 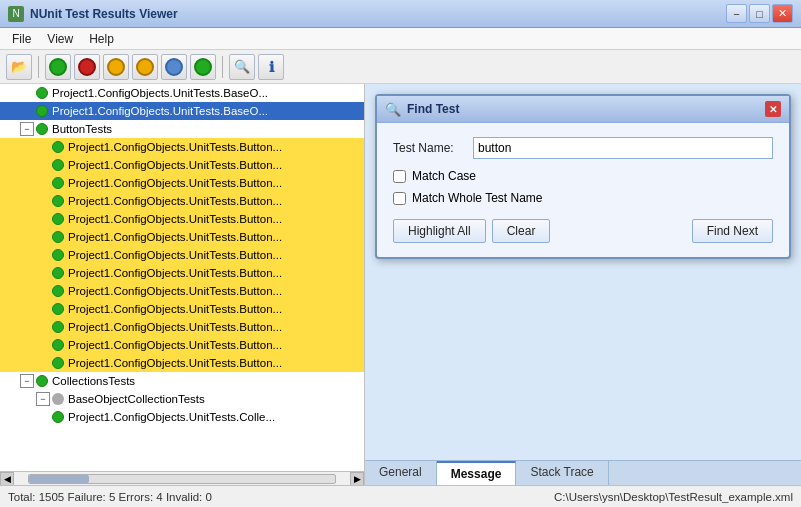 What do you see at coordinates (400, 176) in the screenshot?
I see `match-case-checkbox` at bounding box center [400, 176].